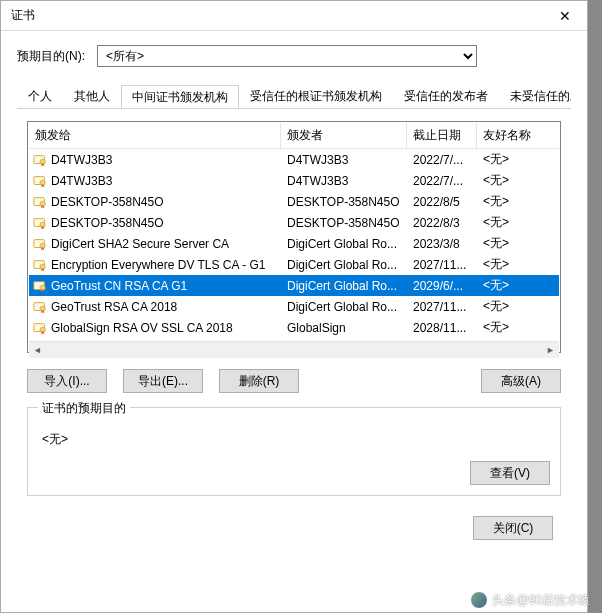  I want to click on intended-value: <无>, so click(294, 443).